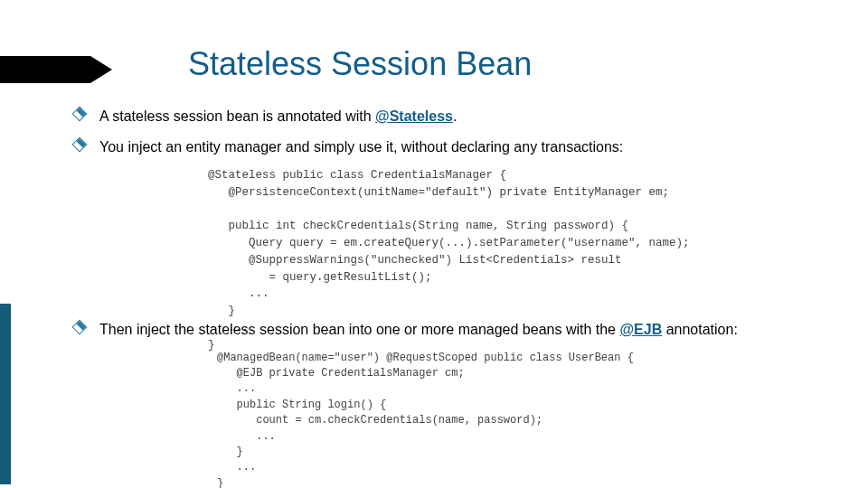 The width and height of the screenshot is (868, 488). What do you see at coordinates (700, 329) in the screenshot?
I see `bullet-3-text-post: annotation:` at bounding box center [700, 329].